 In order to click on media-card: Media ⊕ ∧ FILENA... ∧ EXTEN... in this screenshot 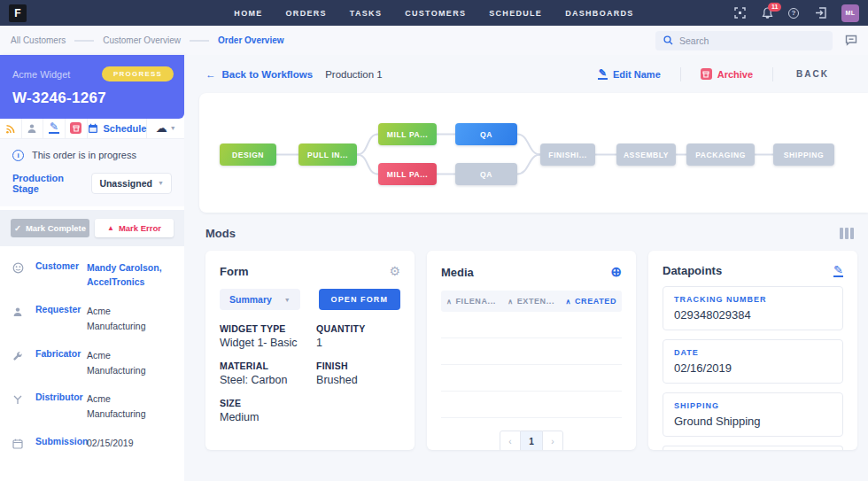, I will do `click(531, 351)`.